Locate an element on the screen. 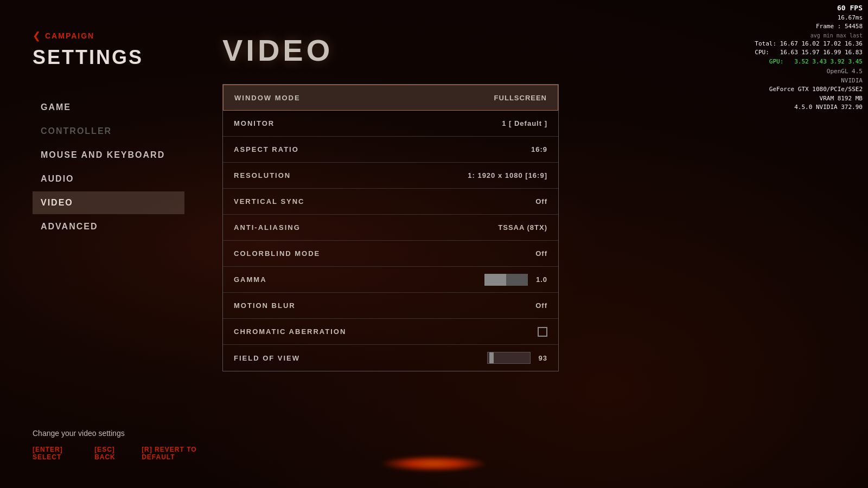  setting-value-aa: TSSAA (8TX) is located at coordinates (523, 228).